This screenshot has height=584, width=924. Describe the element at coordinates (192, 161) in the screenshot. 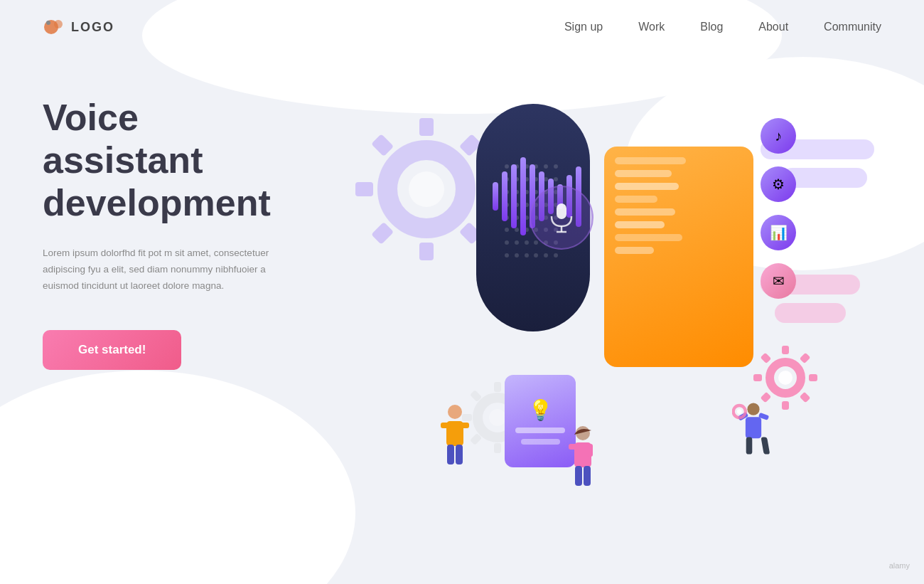

I see `headline: Voice assistant development` at that location.